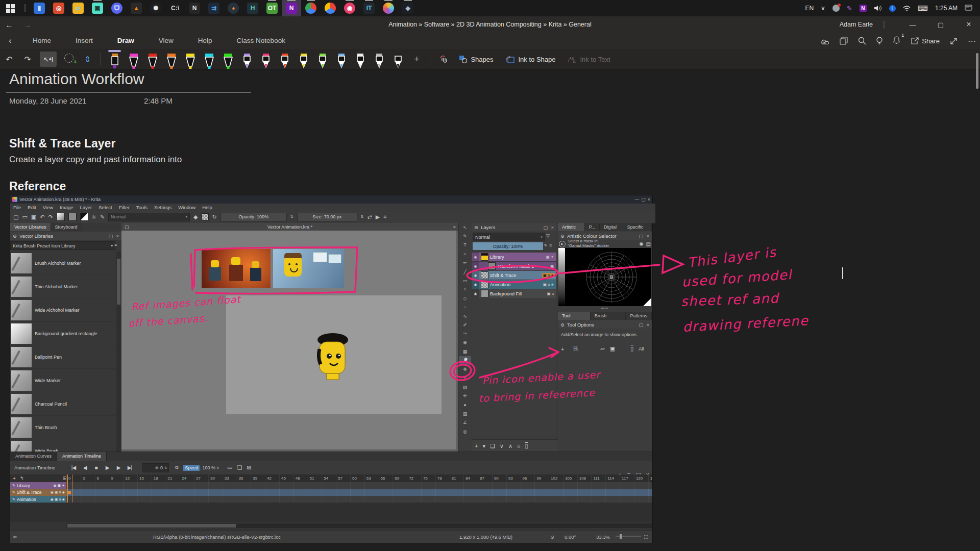  What do you see at coordinates (48, 207) in the screenshot?
I see `krita-menu-view: View` at bounding box center [48, 207].